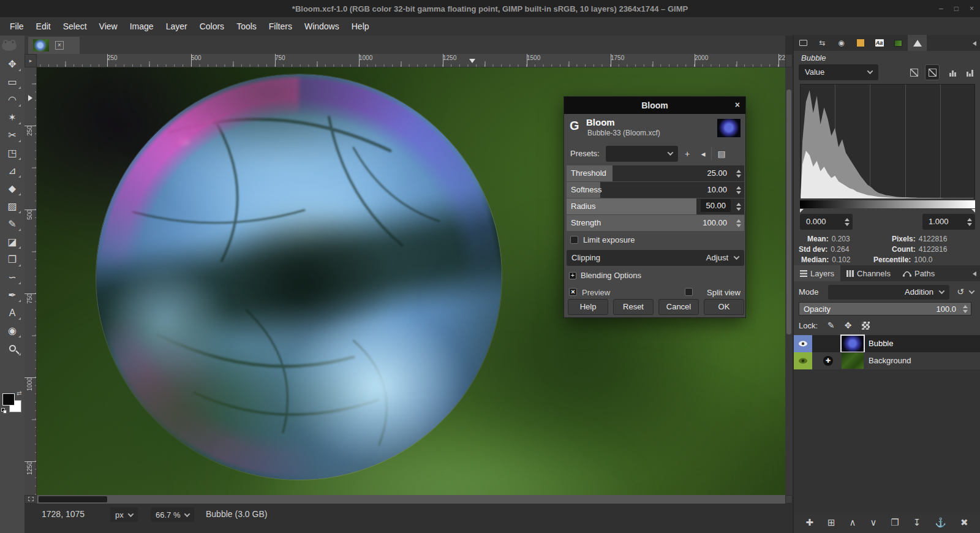  I want to click on lower-layer-icon: ∨, so click(873, 523).